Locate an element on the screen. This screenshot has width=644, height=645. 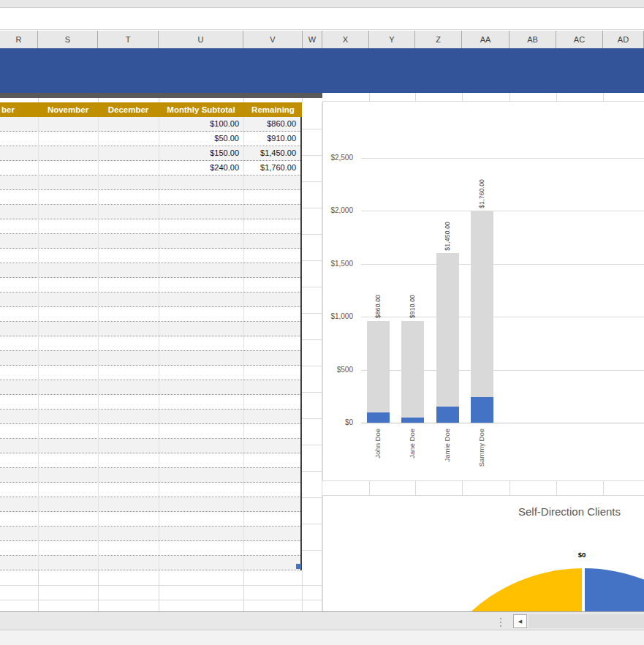
bar-segment-subtotal is located at coordinates (379, 418).